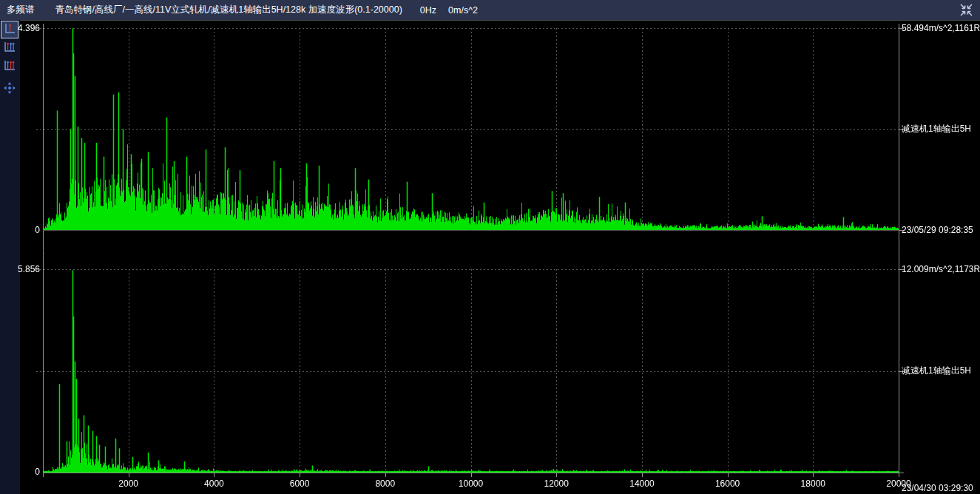 The width and height of the screenshot is (980, 494). What do you see at coordinates (129, 484) in the screenshot?
I see `x-axis-tick-label: 2000` at bounding box center [129, 484].